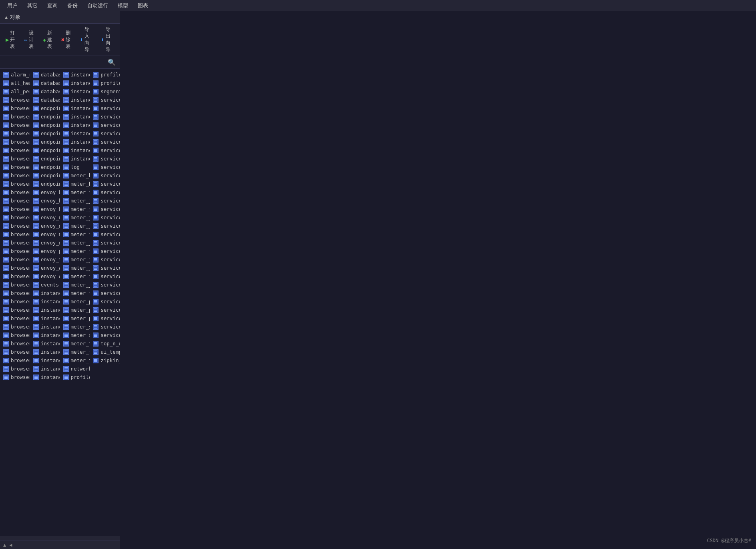 The height and width of the screenshot is (549, 756). I want to click on table-row: meter_http_server_requests_duration, so click(75, 184).